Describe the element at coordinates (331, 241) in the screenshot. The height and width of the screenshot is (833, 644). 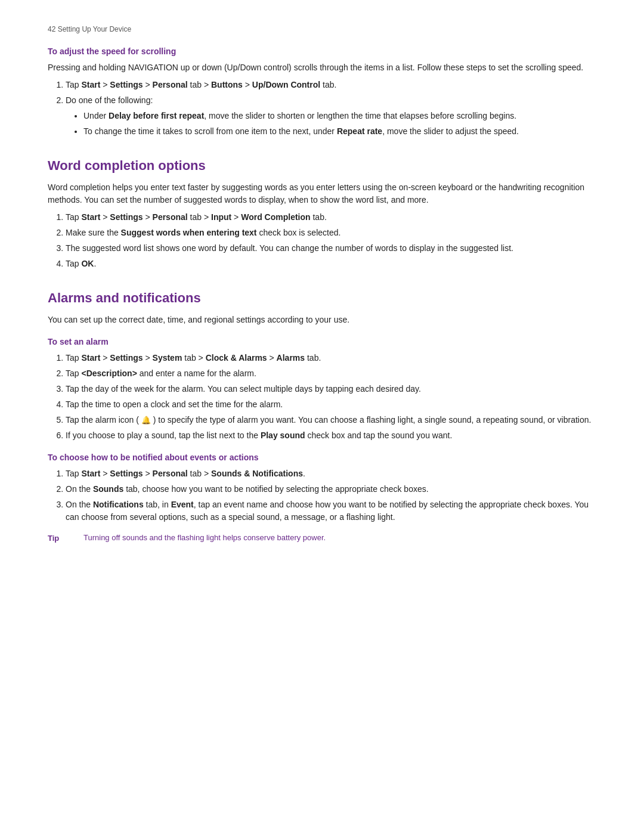
I see `word-completion-steps: Tap Start > Settings > Personal tab > In…` at that location.